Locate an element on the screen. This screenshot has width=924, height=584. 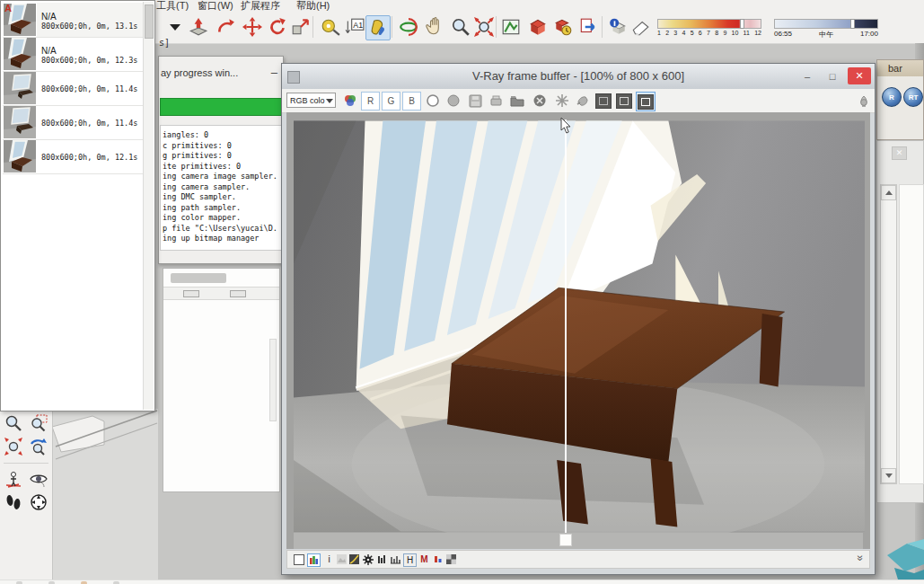
settings-gear-icon is located at coordinates (368, 559).